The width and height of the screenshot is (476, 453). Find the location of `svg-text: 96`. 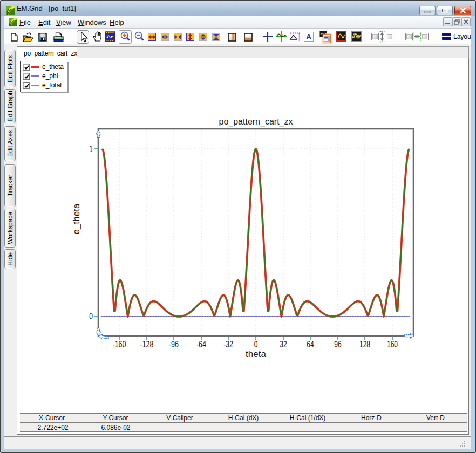

svg-text: 96 is located at coordinates (338, 344).